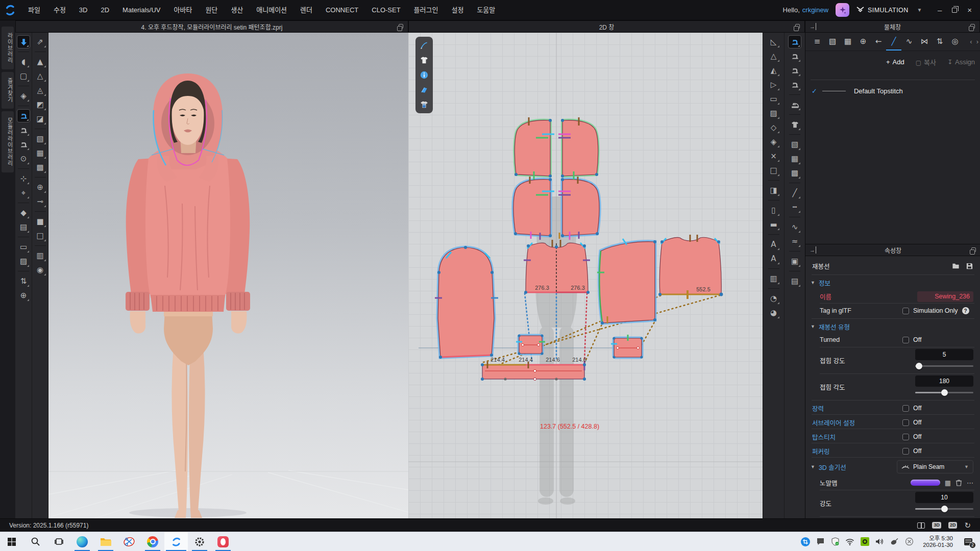 The image size is (980, 551). I want to click on sew-free-2d-icon, so click(795, 70).